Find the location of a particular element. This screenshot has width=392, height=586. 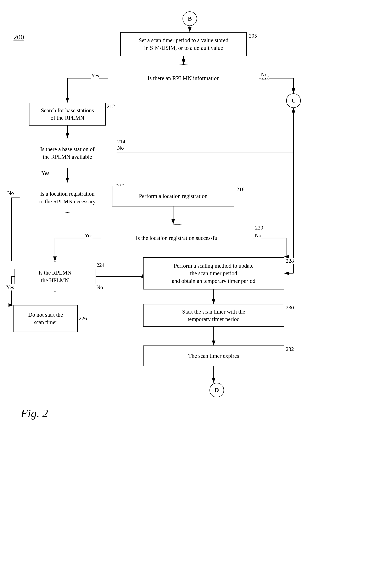

ref-232: 232 is located at coordinates (290, 349).